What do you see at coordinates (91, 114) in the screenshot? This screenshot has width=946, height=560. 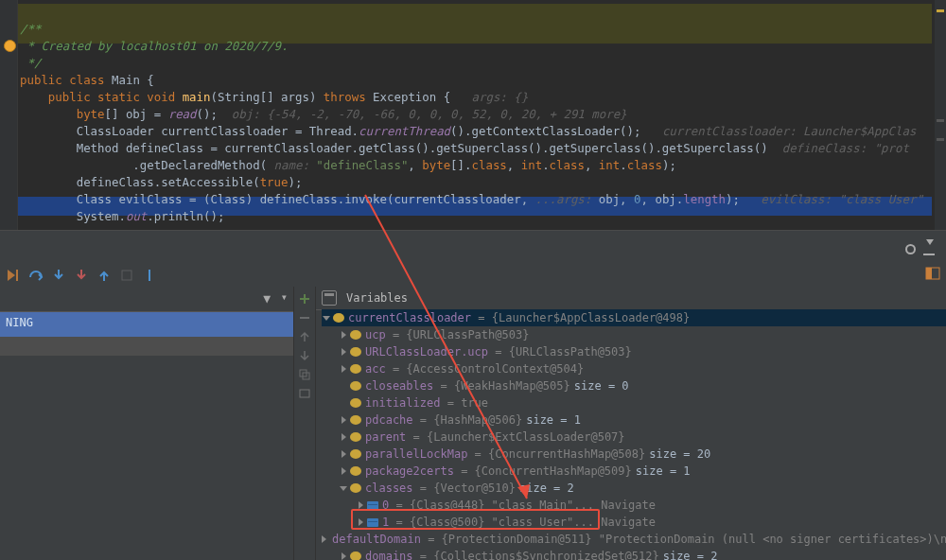 I see `kw-byte: byte` at bounding box center [91, 114].